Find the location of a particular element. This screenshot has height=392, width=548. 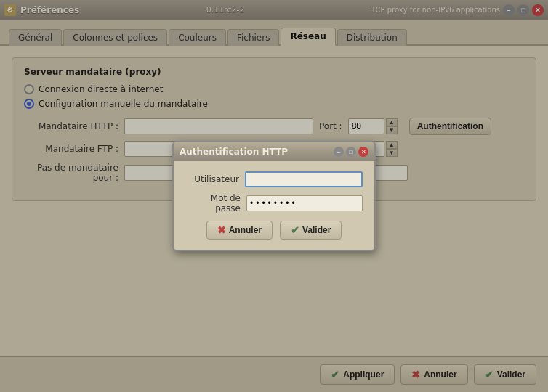

dialog-pass-label: Mot de passe is located at coordinates (213, 203).